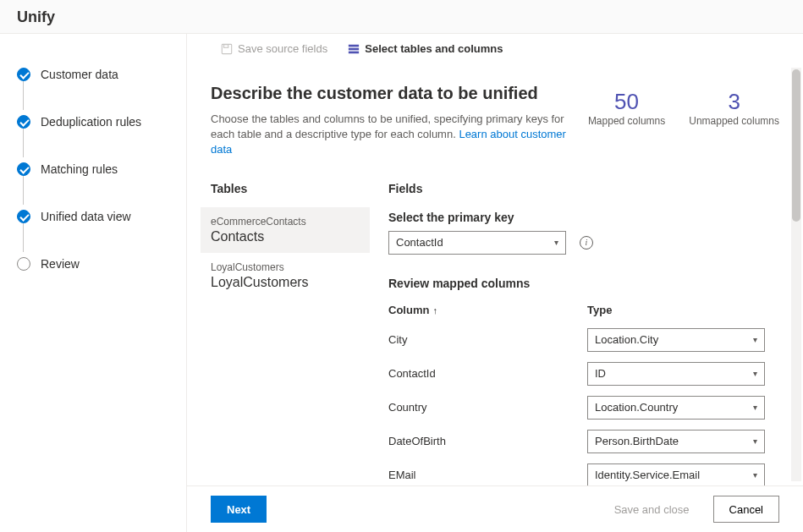  What do you see at coordinates (60, 264) in the screenshot?
I see `step-label: Review` at bounding box center [60, 264].